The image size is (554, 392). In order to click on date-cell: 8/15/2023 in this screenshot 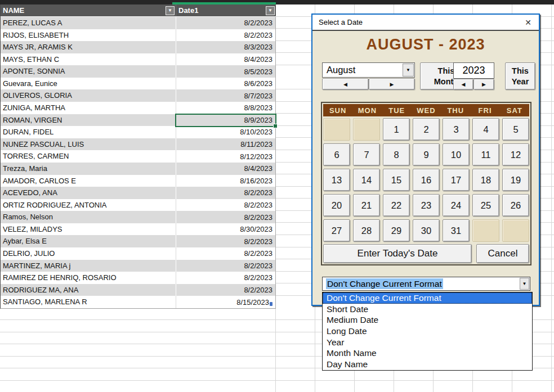, I will do `click(225, 302)`.